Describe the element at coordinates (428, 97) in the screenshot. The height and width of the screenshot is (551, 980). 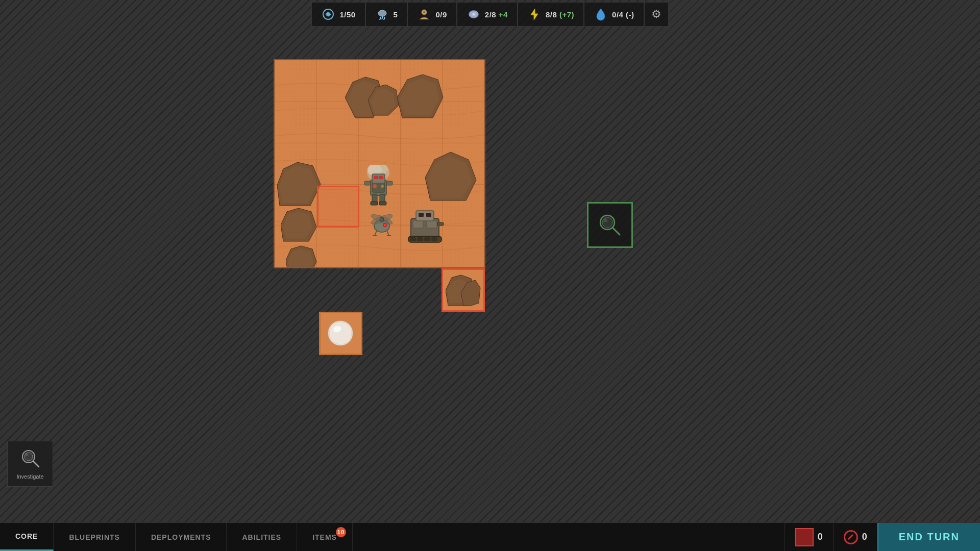
I see `rock-top-right` at that location.